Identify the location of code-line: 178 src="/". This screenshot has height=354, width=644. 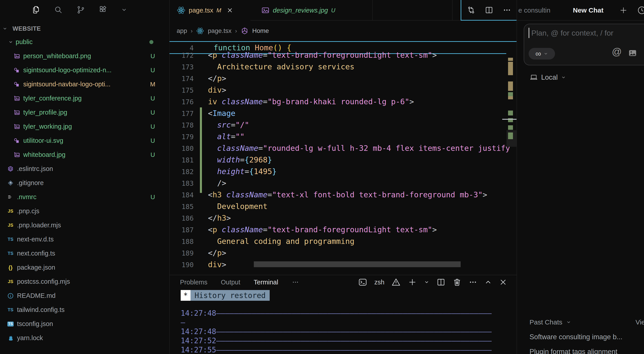
(342, 125).